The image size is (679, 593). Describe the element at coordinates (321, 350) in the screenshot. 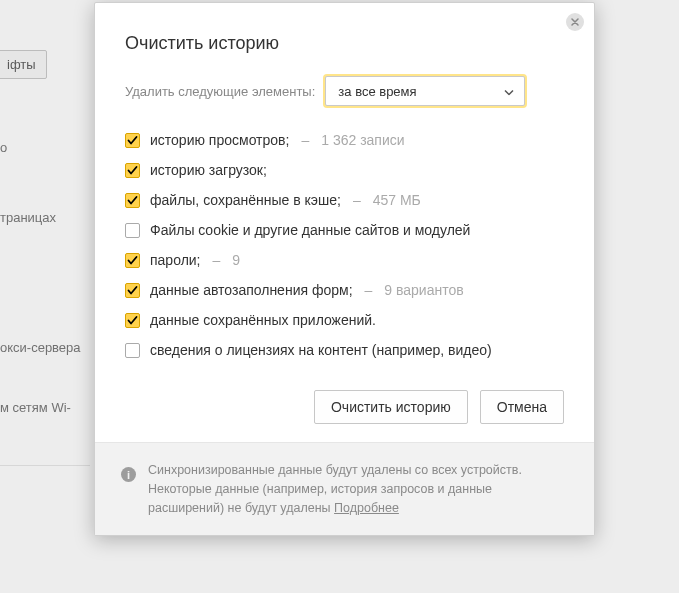

I see `option-label: сведения о лицензиях на контент (наприме…` at that location.